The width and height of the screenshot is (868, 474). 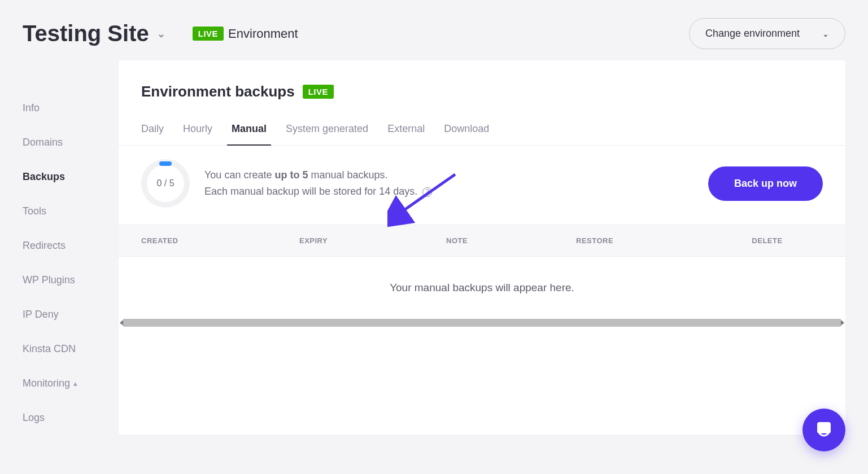 What do you see at coordinates (373, 240) in the screenshot?
I see `column-expiry: EXPIRY` at bounding box center [373, 240].